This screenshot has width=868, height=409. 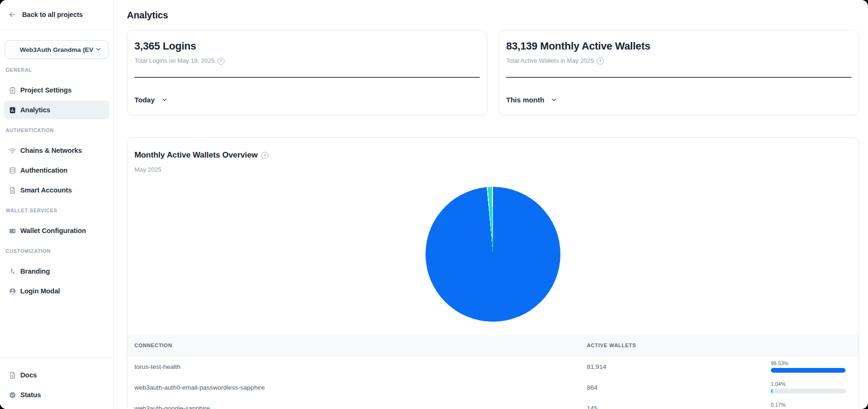 What do you see at coordinates (57, 210) in the screenshot?
I see `section-label-wallet-services: WALLET SERVICES` at bounding box center [57, 210].